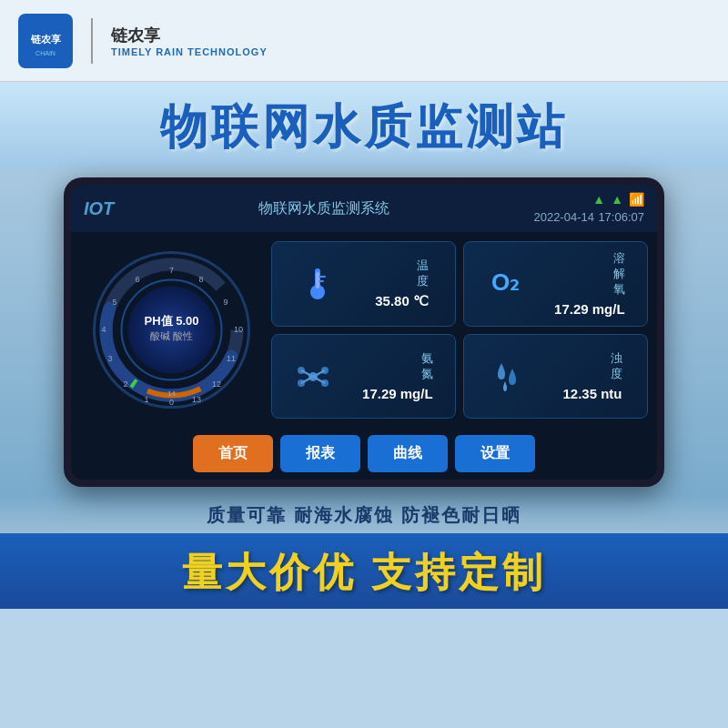 The height and width of the screenshot is (728, 728). Describe the element at coordinates (364, 41) in the screenshot. I see `top-header: 链农享 CHAIN 链农享 TIMELY RAIN TECHNOLOGY` at that location.